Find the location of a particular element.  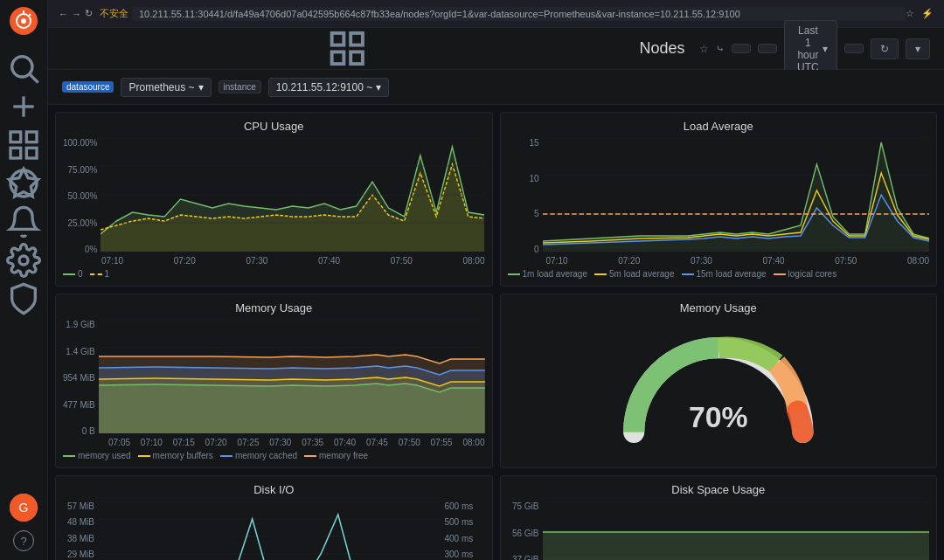

legend-core1: 1 is located at coordinates (100, 274).